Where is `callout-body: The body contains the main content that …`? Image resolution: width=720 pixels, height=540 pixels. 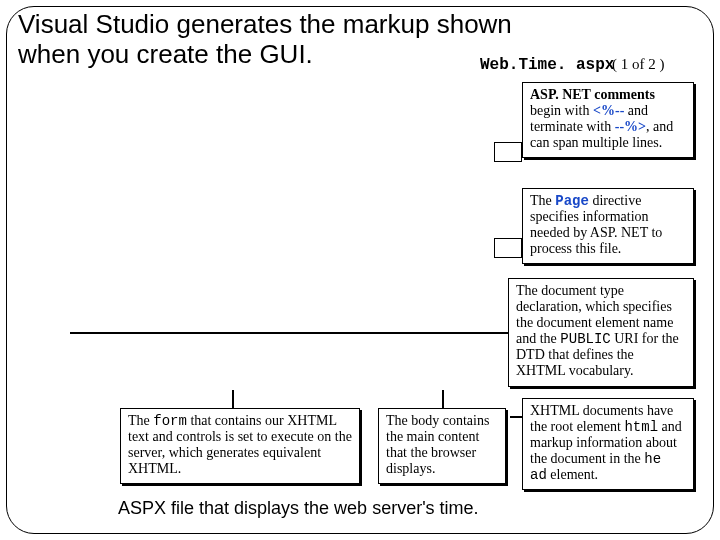 callout-body: The body contains the main content that … is located at coordinates (442, 446).